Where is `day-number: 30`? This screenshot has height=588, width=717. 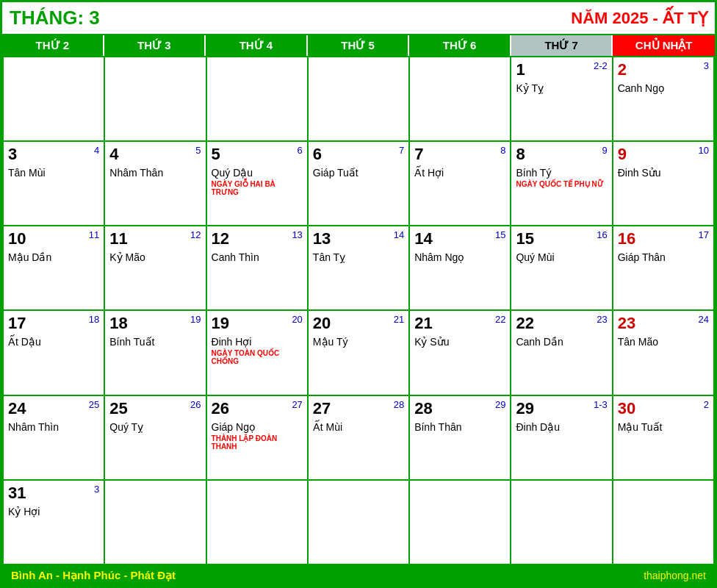
day-number: 30 is located at coordinates (663, 409).